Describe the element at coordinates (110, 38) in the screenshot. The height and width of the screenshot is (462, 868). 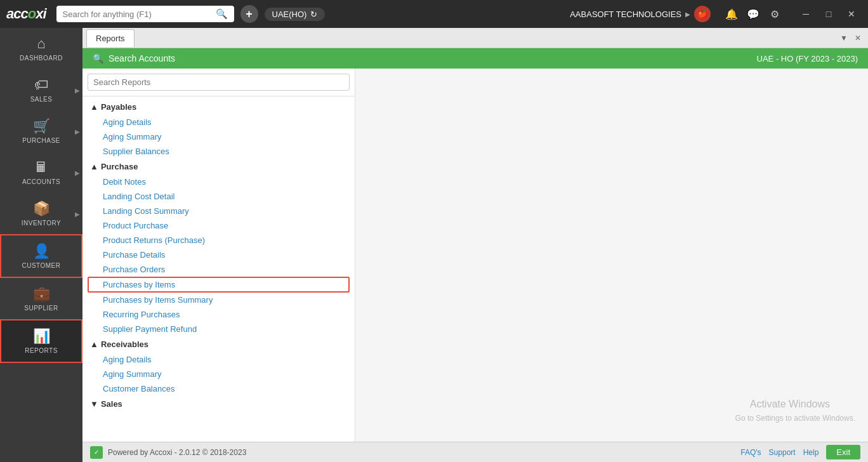
I see `tab-reports-label: Reports` at that location.